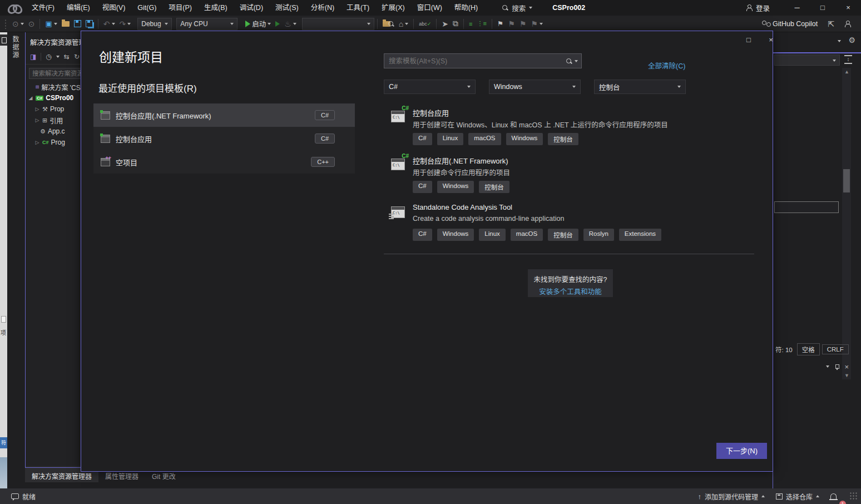 Image resolution: width=861 pixels, height=504 pixels. Describe the element at coordinates (358, 8) in the screenshot. I see `menu-tools: 工具(T)` at that location.